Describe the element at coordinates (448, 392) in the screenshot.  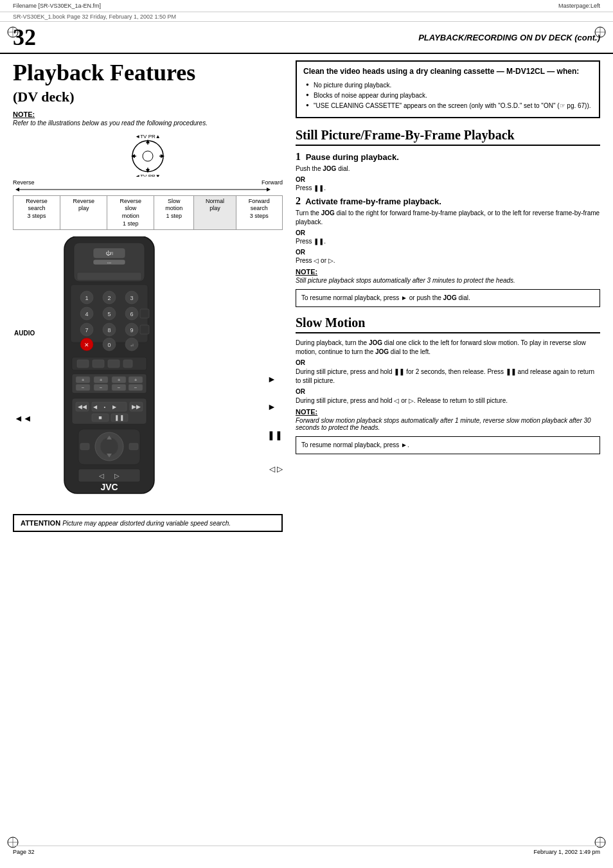
I see `slow-or2: OR` at that location.